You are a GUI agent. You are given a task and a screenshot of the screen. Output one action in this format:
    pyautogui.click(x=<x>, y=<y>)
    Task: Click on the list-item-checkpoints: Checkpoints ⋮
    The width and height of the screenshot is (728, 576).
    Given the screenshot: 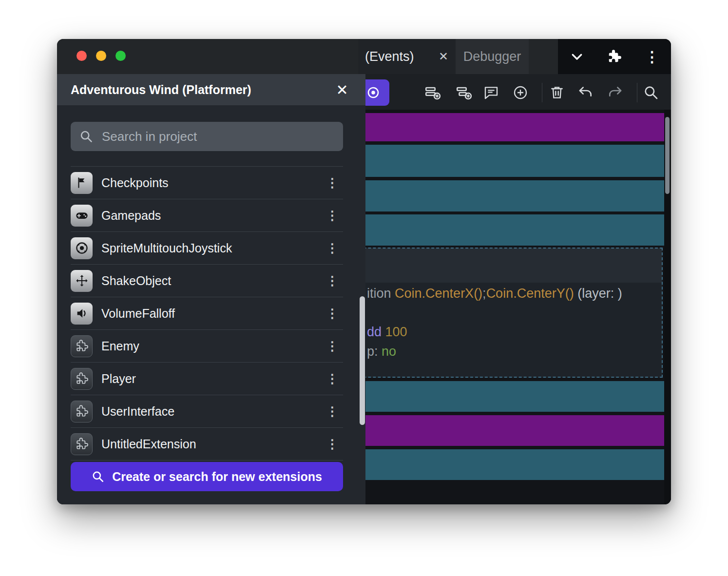 What is the action you would take?
    pyautogui.click(x=207, y=183)
    